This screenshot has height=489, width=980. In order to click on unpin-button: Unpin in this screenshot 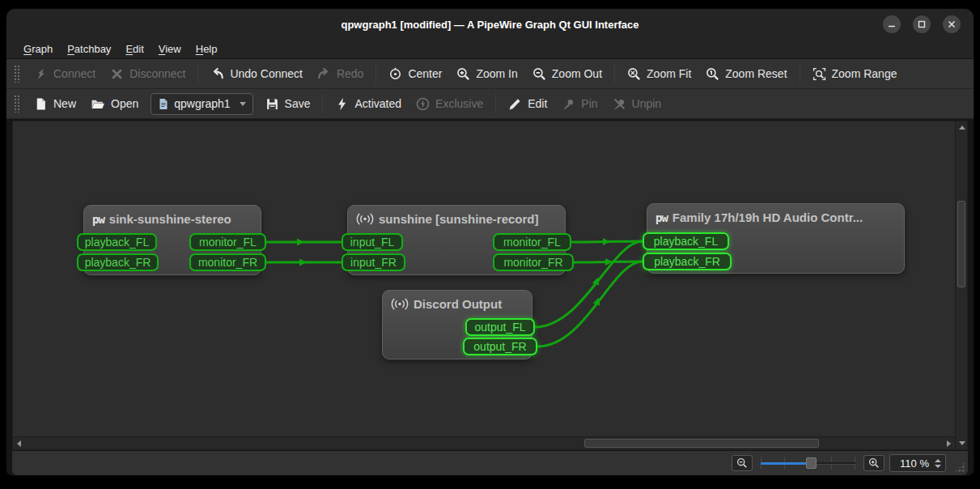, I will do `click(638, 104)`.